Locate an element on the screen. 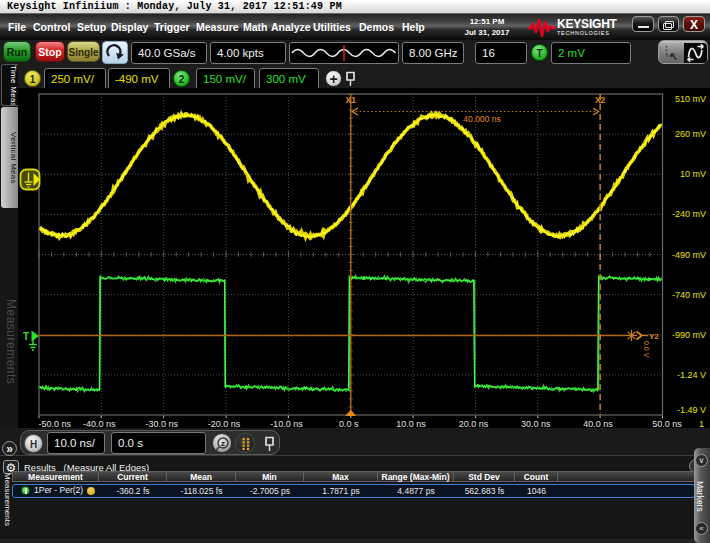 The height and width of the screenshot is (543, 710). svg-text: Y2 is located at coordinates (654, 336).